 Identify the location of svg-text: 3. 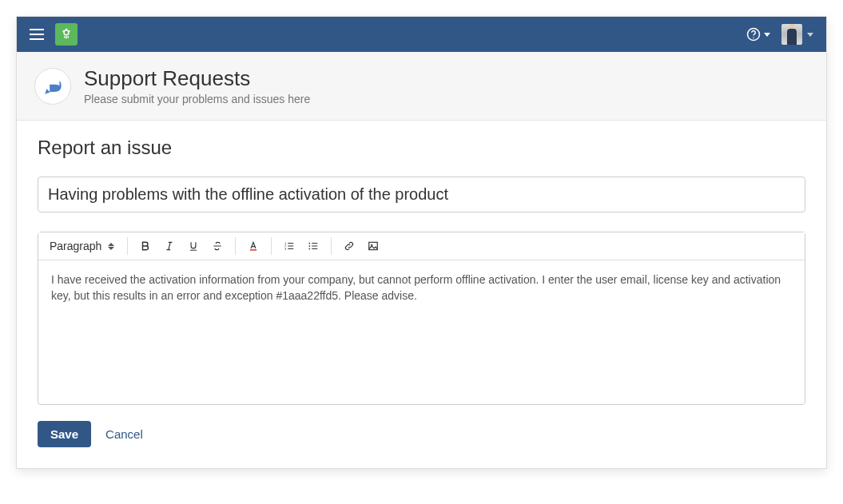
(286, 249).